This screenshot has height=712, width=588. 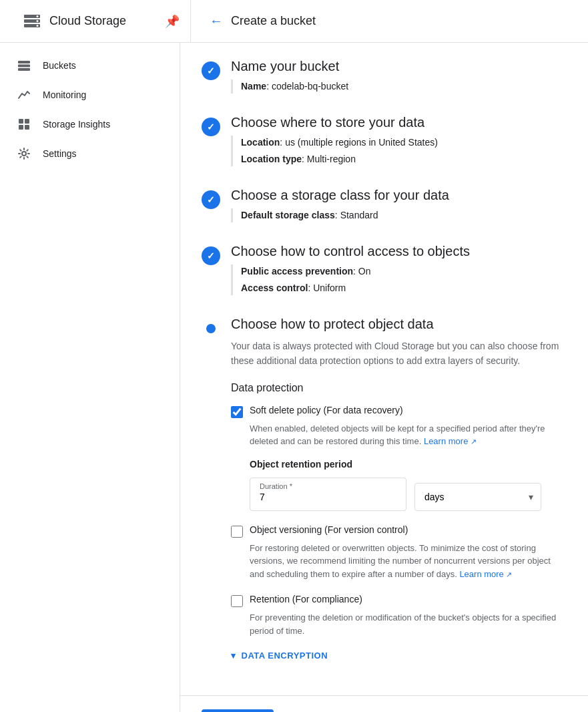 What do you see at coordinates (216, 21) in the screenshot?
I see `back-button: ←` at bounding box center [216, 21].